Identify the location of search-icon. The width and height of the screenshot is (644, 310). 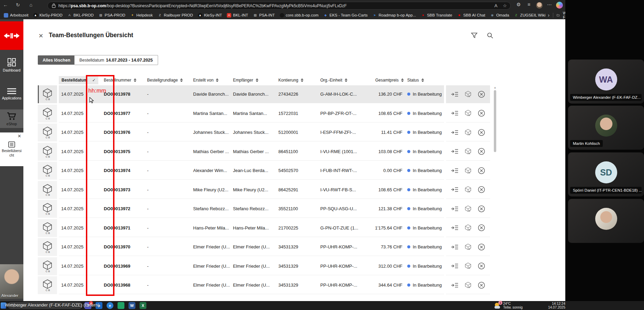
(490, 36).